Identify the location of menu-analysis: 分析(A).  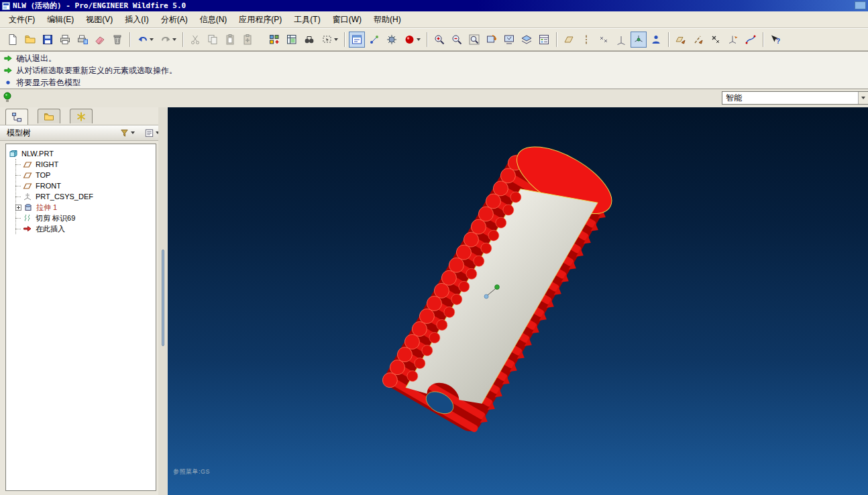
(174, 20).